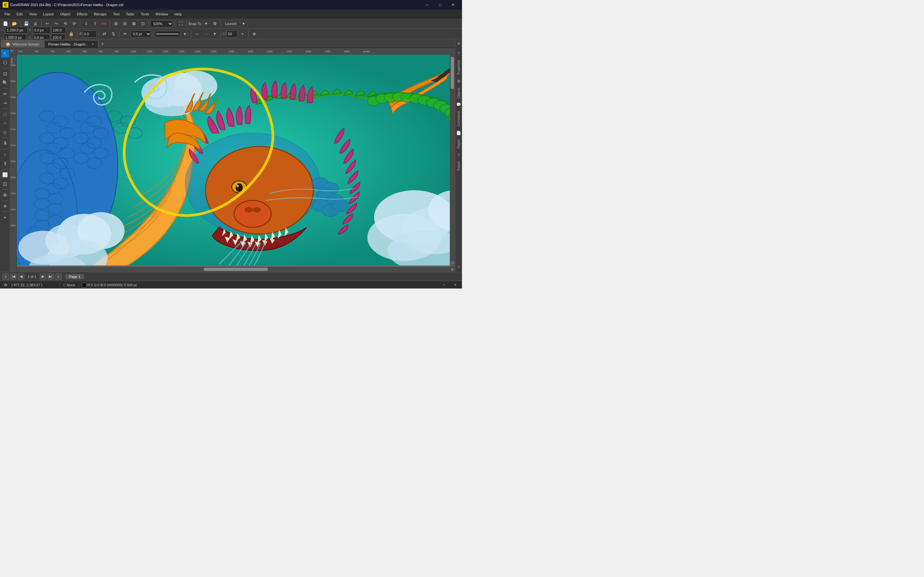 This screenshot has width=924, height=577. Describe the element at coordinates (92, 44) in the screenshot. I see `tab-dragon-close: ✕` at that location.